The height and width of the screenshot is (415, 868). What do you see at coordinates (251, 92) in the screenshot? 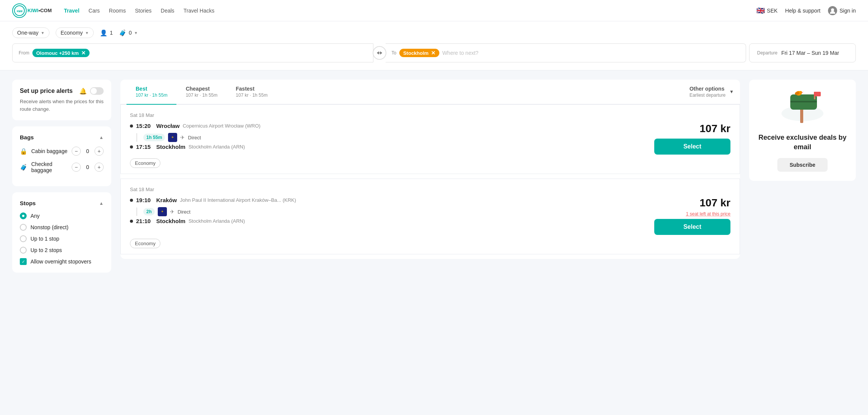
I see `tab-fastest: Fastest 107 kr · 1h 55m` at bounding box center [251, 92].